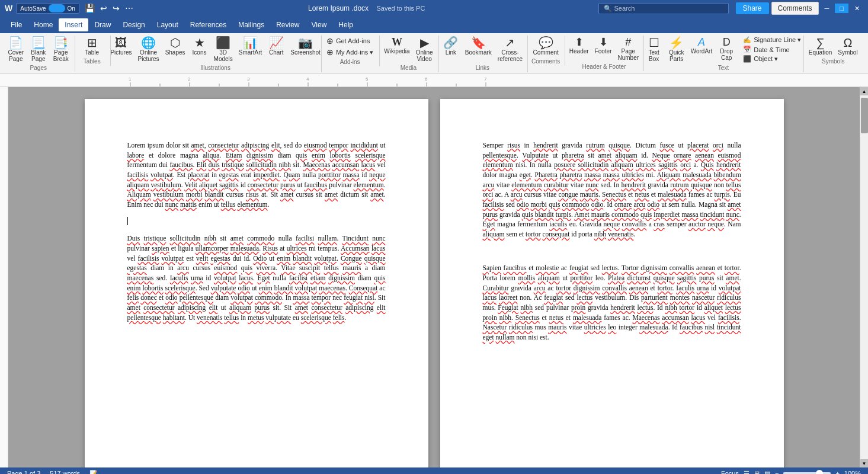 The width and height of the screenshot is (868, 474). I want to click on wordart-icon: A, so click(702, 42).